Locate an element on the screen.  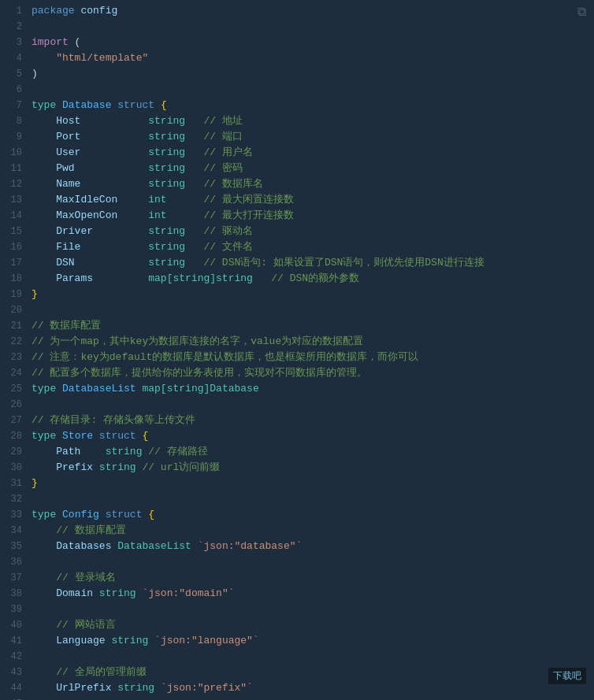
line-number: 23 is located at coordinates (11, 357).